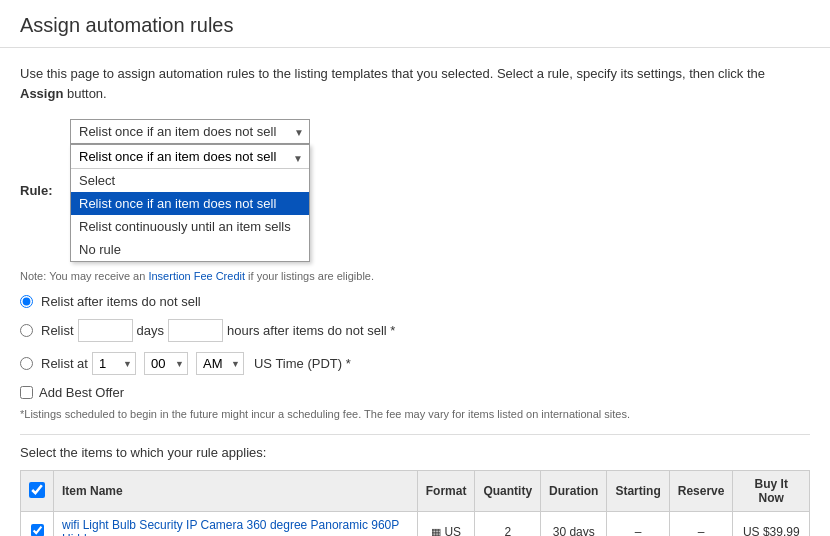 The width and height of the screenshot is (830, 536). What do you see at coordinates (638, 524) in the screenshot?
I see `row-starting-cell: –` at bounding box center [638, 524].